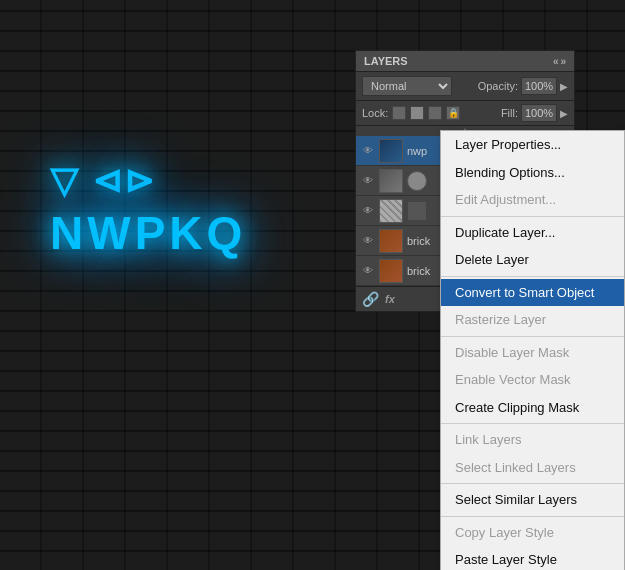 This screenshot has width=625, height=570. Describe the element at coordinates (532, 173) in the screenshot. I see `ctx-blending-options: Blending Options...` at that location.